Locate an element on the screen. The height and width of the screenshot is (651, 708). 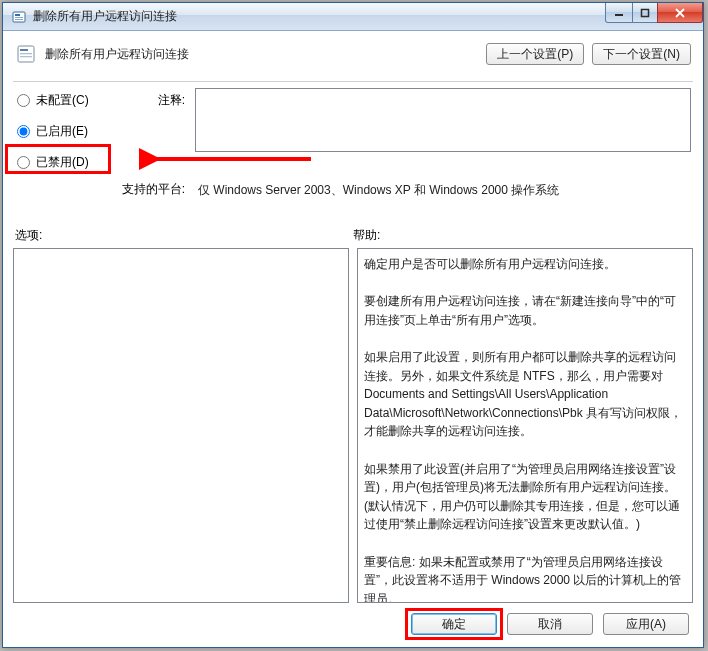
platform-label: 支持的平台: is located at coordinates (156, 197).